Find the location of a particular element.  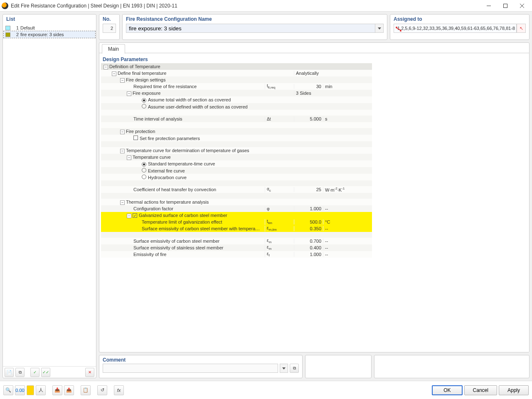

delete-button: ✕ is located at coordinates (90, 372).